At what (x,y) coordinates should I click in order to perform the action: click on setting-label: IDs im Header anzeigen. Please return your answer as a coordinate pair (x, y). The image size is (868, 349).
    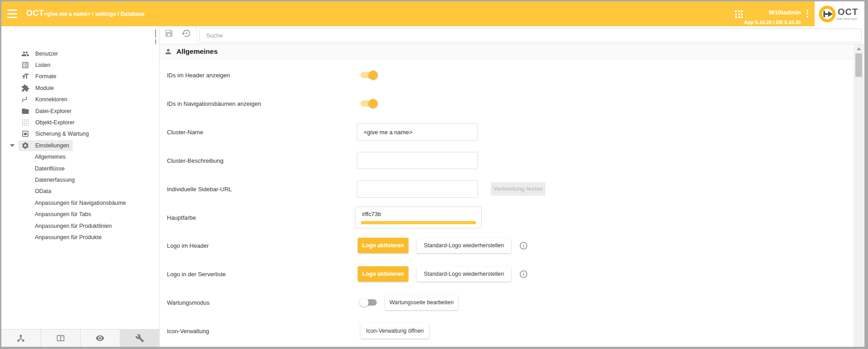
    Looking at the image, I should click on (198, 75).